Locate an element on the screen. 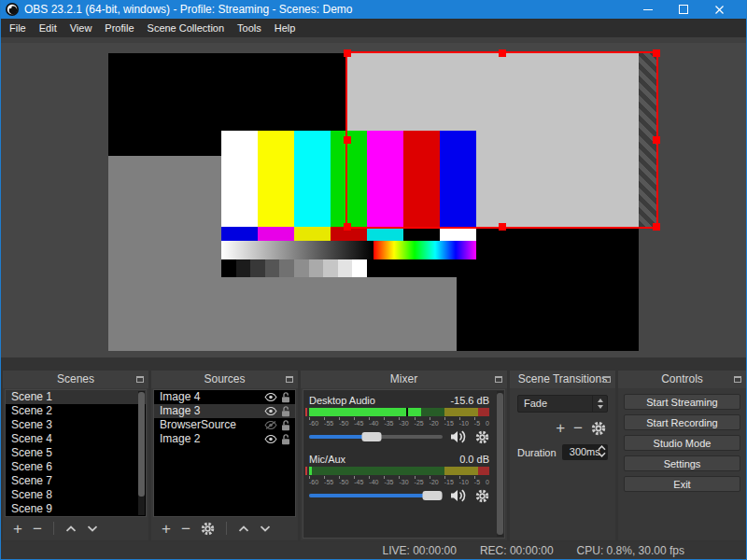  scenes-panel-header: Scenes is located at coordinates (76, 379).